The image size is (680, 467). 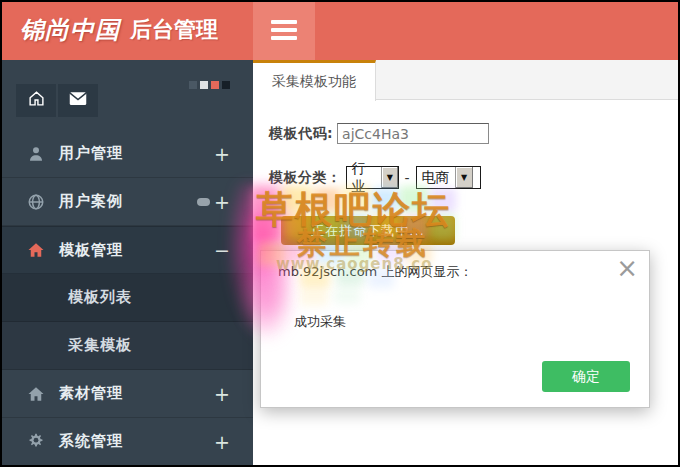 What do you see at coordinates (100, 298) in the screenshot?
I see `sidebar-subitem-label: 模板列表` at bounding box center [100, 298].